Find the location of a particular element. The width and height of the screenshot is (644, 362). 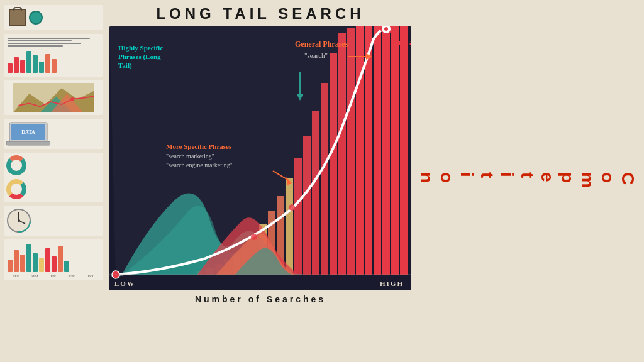

svg-text: DATA is located at coordinates (28, 132).